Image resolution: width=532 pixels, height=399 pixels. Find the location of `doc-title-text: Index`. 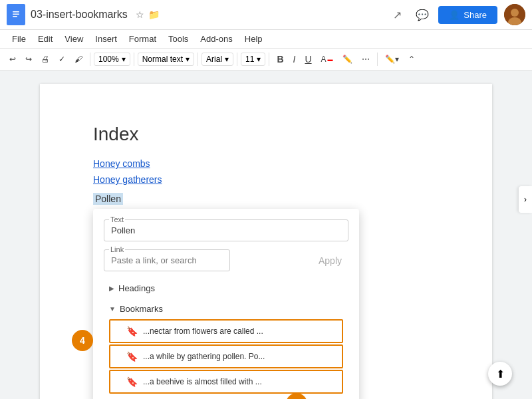

doc-title-text: Index is located at coordinates (266, 134).